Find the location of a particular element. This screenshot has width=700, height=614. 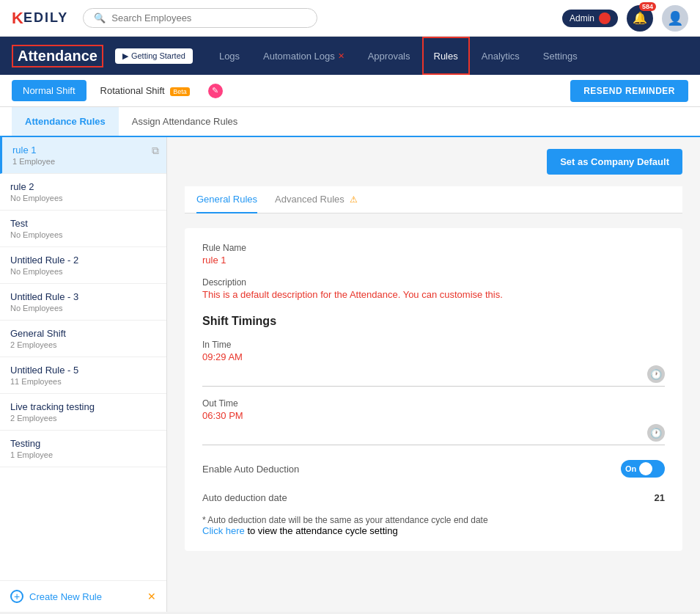

description-label: Description is located at coordinates (434, 282).